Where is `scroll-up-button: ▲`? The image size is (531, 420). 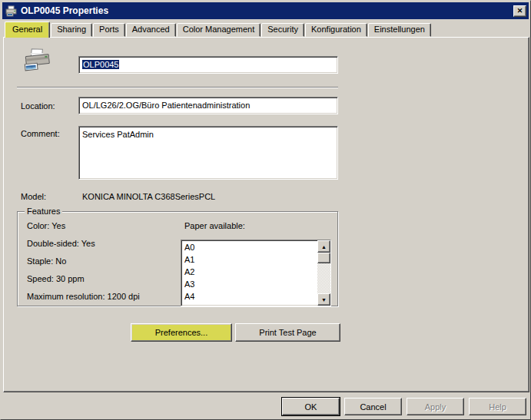 scroll-up-button: ▲ is located at coordinates (324, 246).